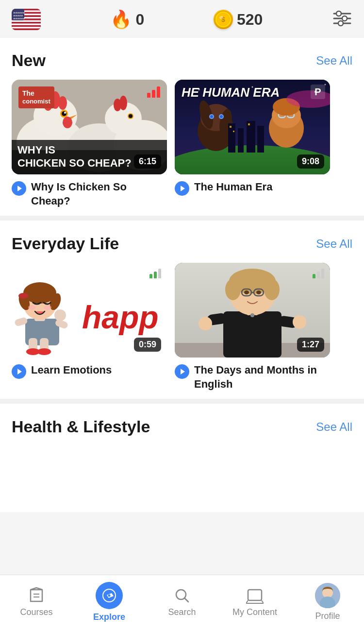 This screenshot has width=364, height=631. I want to click on streak-count: 0, so click(140, 19).